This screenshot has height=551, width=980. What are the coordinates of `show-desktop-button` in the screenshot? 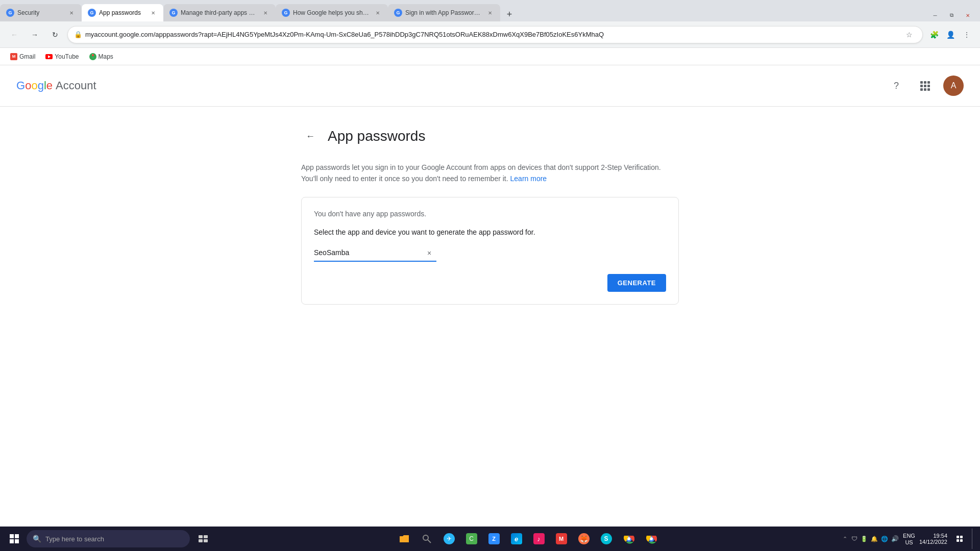 It's located at (974, 539).